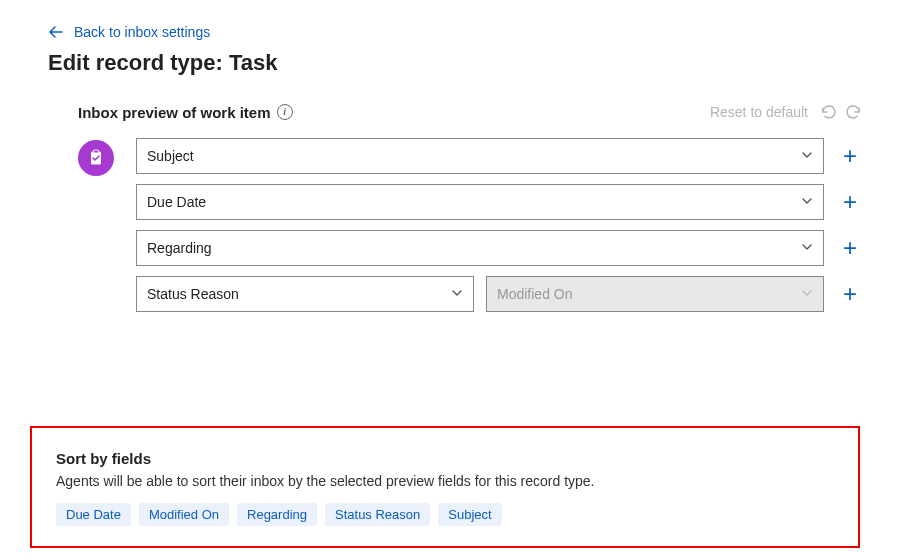  Describe the element at coordinates (176, 202) in the screenshot. I see `field-select-label: Due Date` at that location.